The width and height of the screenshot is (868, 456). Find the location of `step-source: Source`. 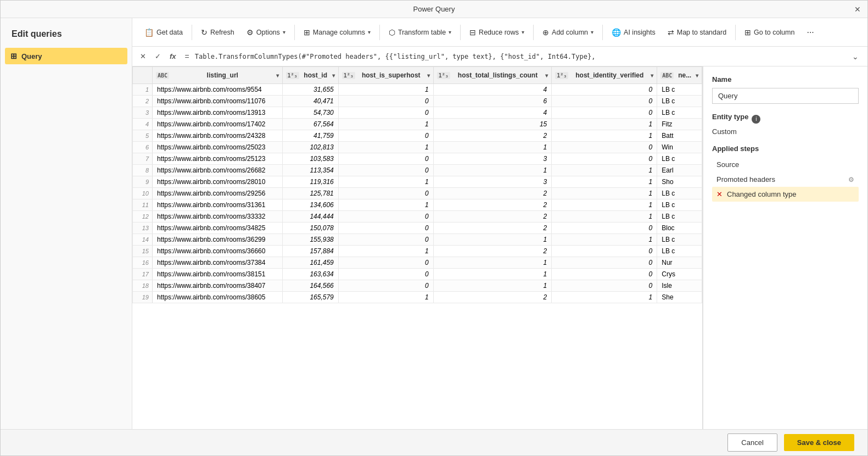

step-source: Source is located at coordinates (785, 165).